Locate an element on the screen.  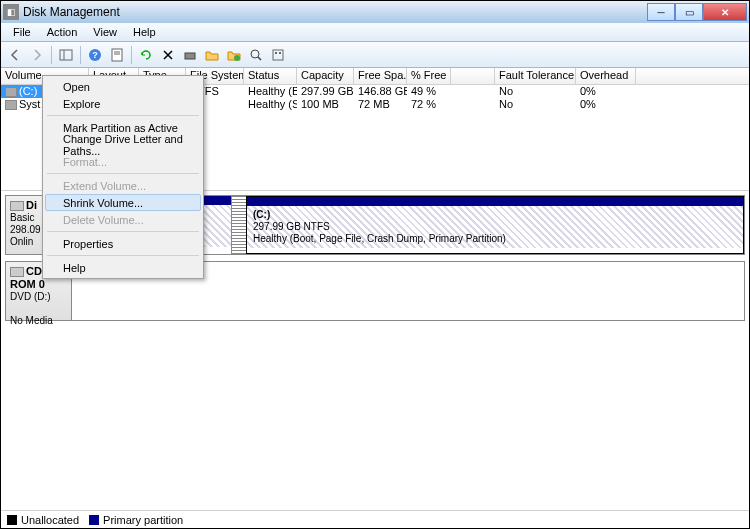
titlebar: ◧ Disk Management ─ ▭ ✕ is located at coordinates (375, 12).